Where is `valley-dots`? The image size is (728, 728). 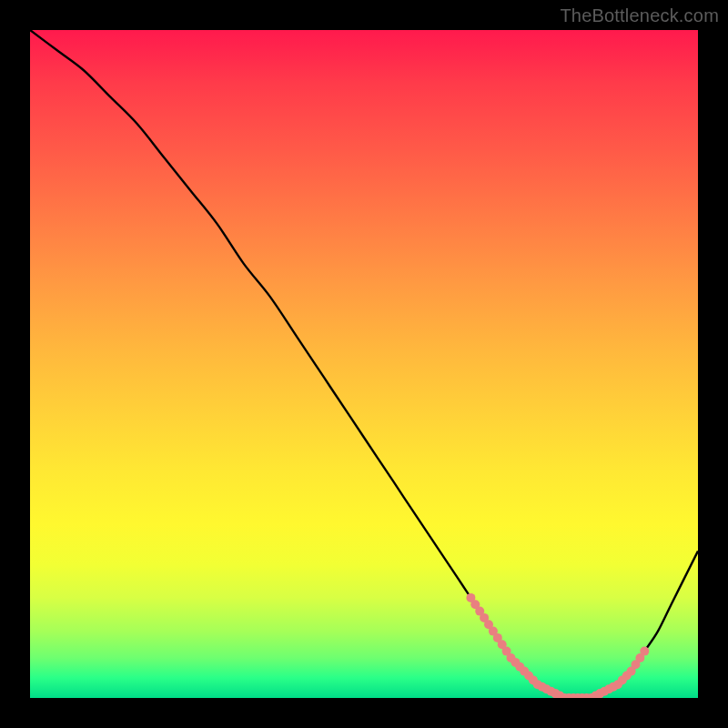
valley-dots is located at coordinates (557, 646).